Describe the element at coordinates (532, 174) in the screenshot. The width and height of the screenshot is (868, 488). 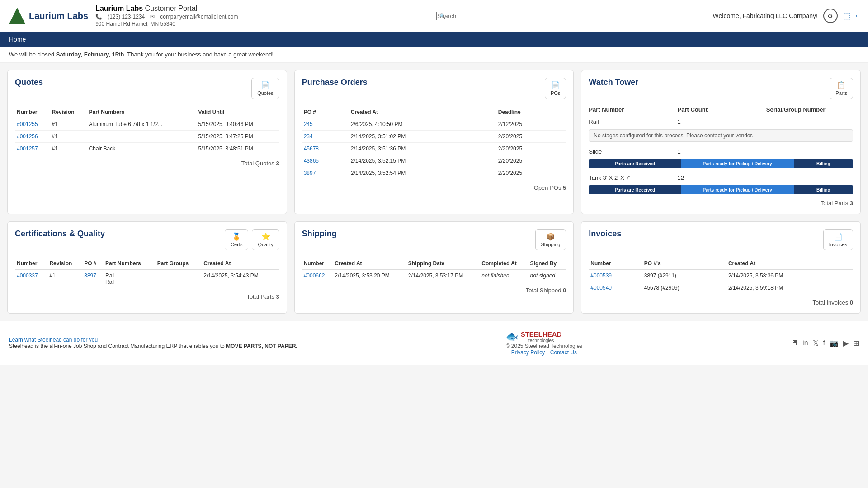
I see `po-deadline: 2/20/2025` at that location.